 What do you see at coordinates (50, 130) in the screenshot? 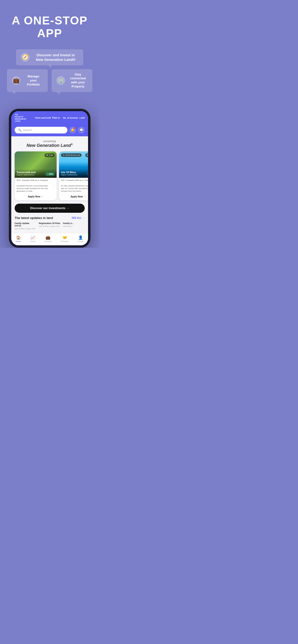
I see `search-bar-container: 🔍 Search 🔔 💬` at bounding box center [50, 130].